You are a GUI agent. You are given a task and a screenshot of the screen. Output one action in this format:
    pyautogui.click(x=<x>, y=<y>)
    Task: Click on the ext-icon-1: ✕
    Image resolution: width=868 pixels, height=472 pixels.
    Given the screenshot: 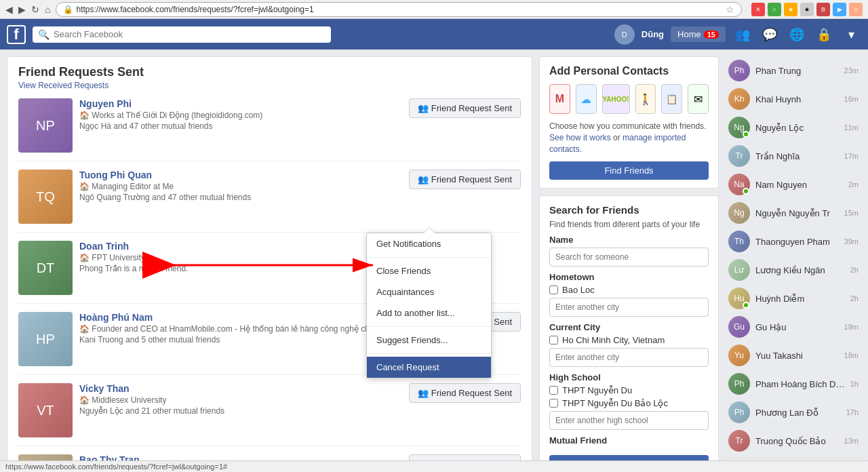 What is the action you would take?
    pyautogui.click(x=758, y=9)
    